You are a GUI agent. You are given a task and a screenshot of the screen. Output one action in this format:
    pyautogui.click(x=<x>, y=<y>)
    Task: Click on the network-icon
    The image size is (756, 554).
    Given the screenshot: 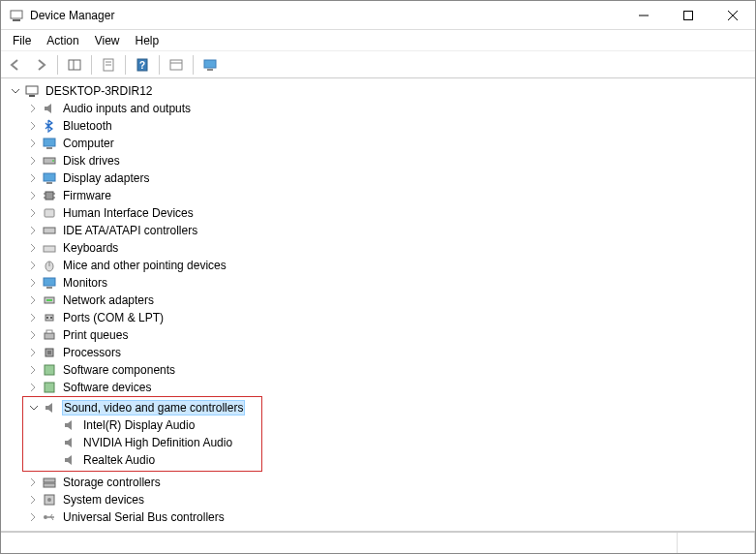 What is the action you would take?
    pyautogui.click(x=49, y=300)
    